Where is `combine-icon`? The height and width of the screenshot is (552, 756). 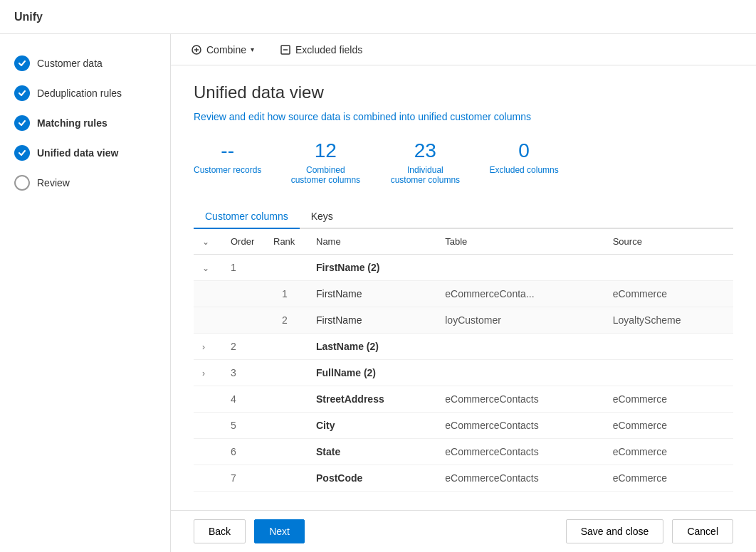
combine-icon is located at coordinates (196, 50).